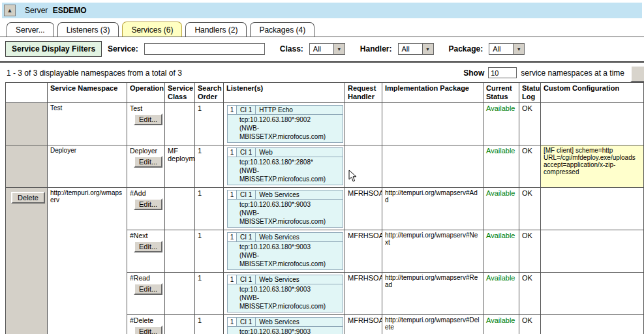  Describe the element at coordinates (37, 10) in the screenshot. I see `server-title-prefix: Server` at that location.